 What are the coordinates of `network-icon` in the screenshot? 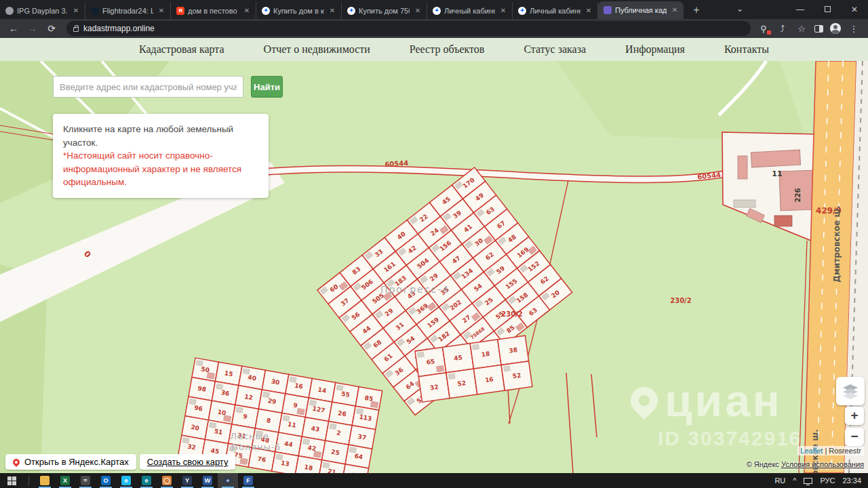 It's located at (808, 481).